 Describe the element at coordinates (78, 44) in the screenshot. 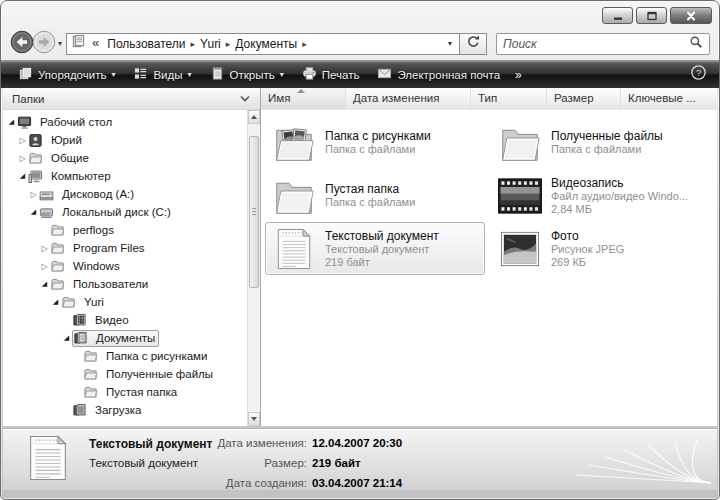

I see `location-folder-icon` at that location.